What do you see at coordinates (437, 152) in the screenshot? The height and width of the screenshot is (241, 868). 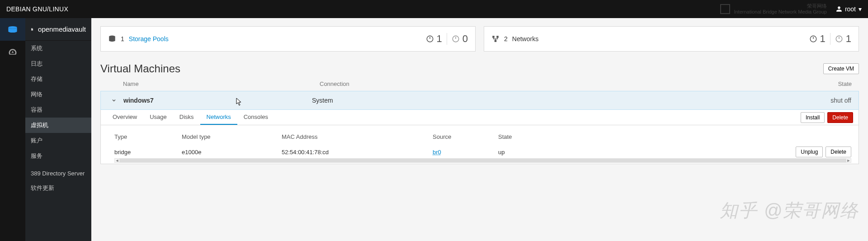 I see `net-source-link: br0` at bounding box center [437, 152].